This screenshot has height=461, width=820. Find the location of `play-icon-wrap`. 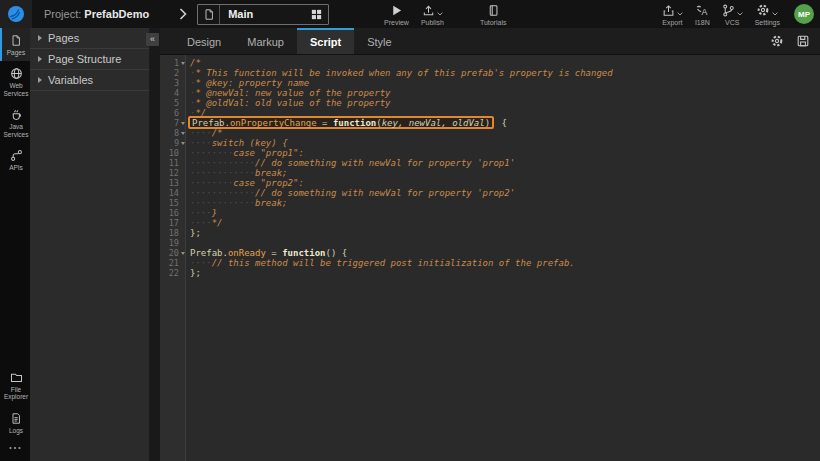

play-icon-wrap is located at coordinates (396, 10).